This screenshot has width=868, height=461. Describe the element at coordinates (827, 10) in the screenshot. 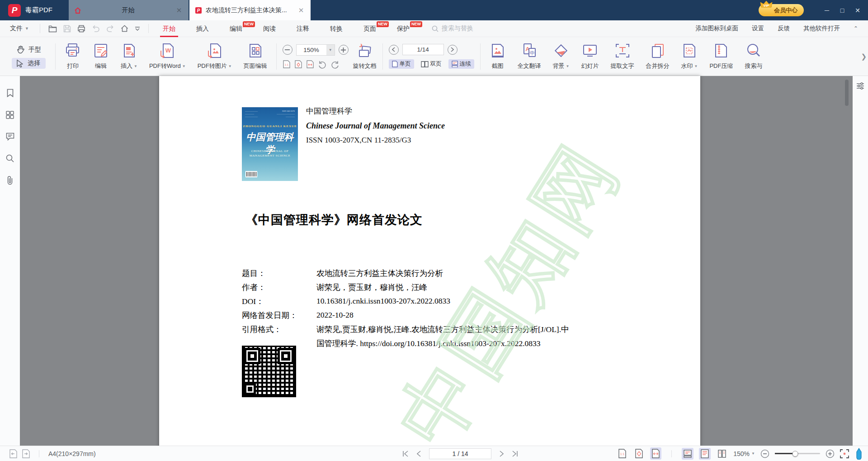

I see `minimize-button: ─` at that location.